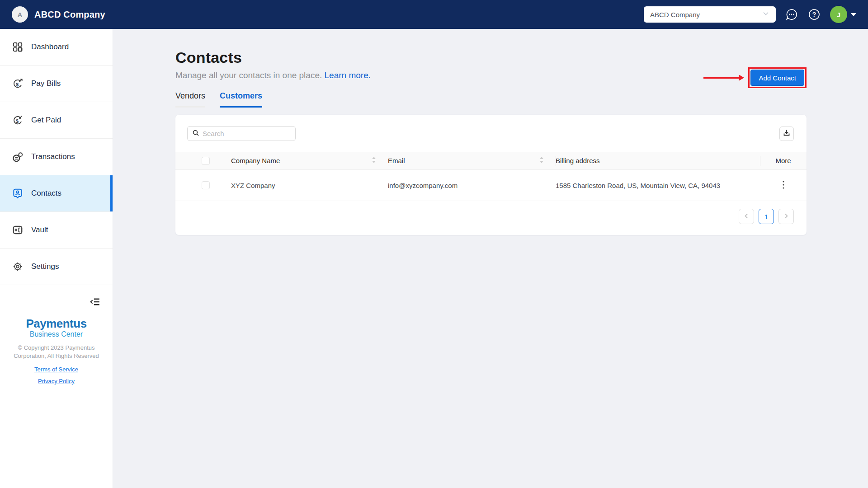  I want to click on help-icon: ?, so click(814, 14).